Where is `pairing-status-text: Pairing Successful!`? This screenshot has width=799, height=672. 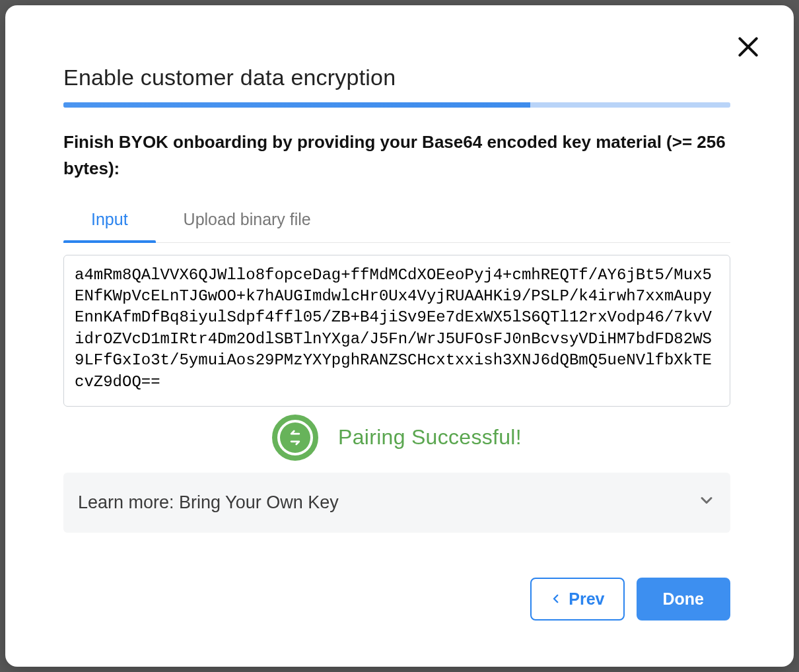 pairing-status-text: Pairing Successful! is located at coordinates (430, 437).